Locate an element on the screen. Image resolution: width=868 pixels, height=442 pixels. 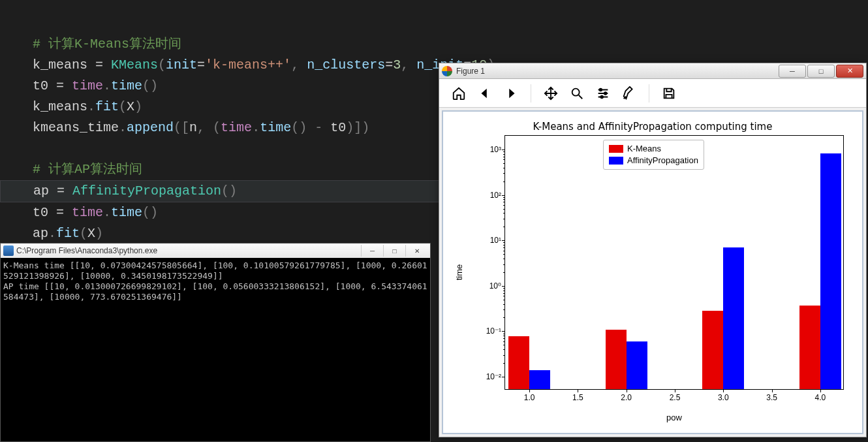
console-titlebar: C:\Program Files\Anaconda3\python.exe ─ … is located at coordinates (215, 251).